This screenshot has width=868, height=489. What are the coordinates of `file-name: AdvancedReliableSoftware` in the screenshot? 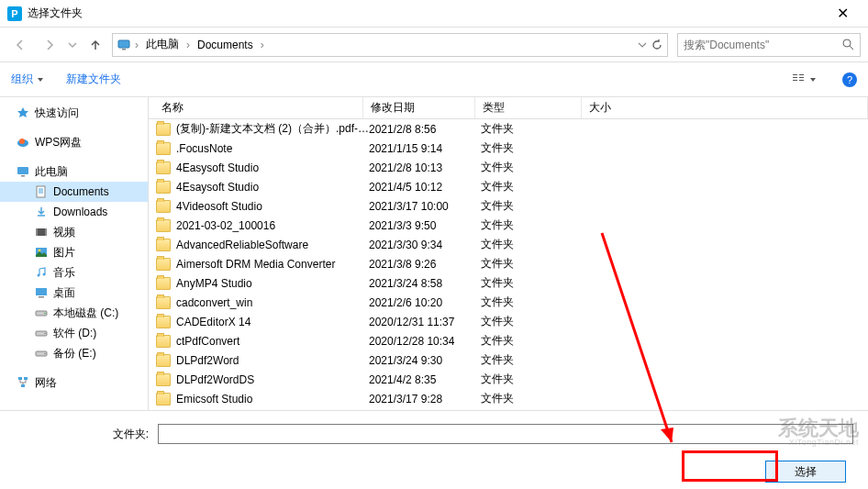 It's located at (273, 245).